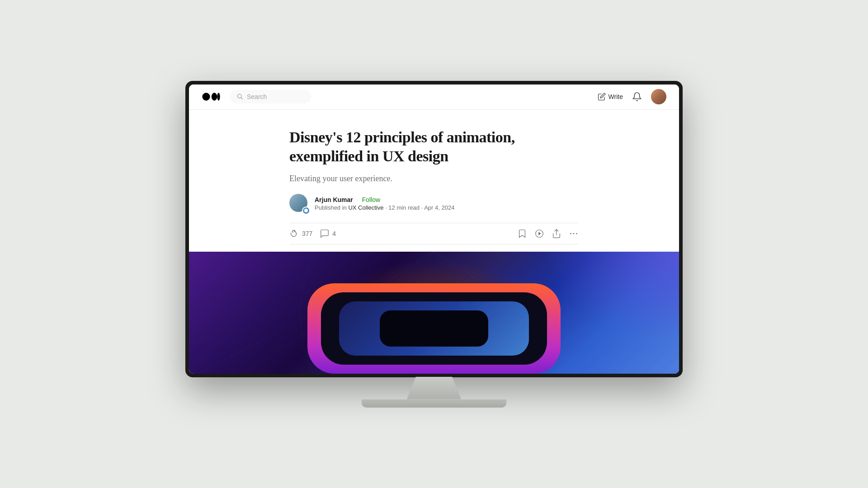 The width and height of the screenshot is (868, 488). What do you see at coordinates (539, 234) in the screenshot?
I see `listen-button` at bounding box center [539, 234].